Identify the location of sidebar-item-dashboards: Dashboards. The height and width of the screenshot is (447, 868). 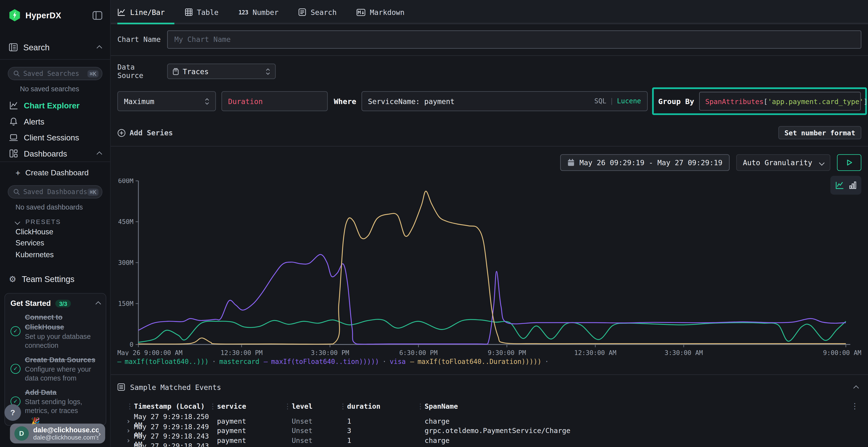
(55, 153).